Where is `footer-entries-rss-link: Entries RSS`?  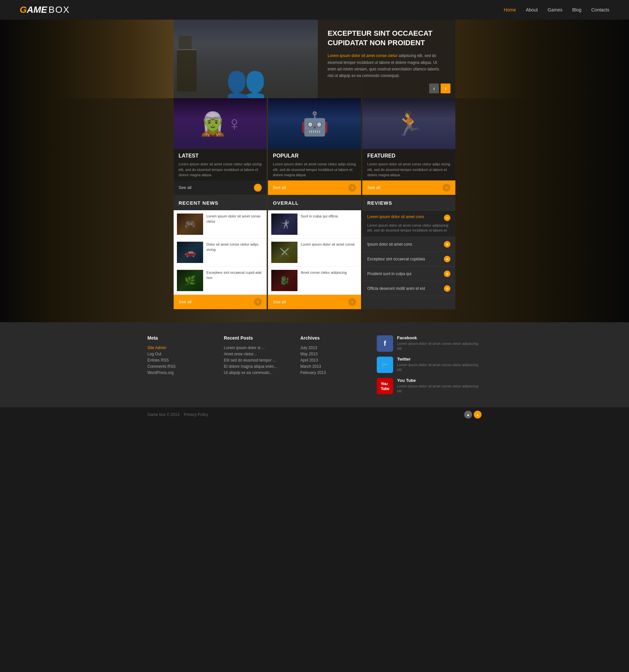 footer-entries-rss-link: Entries RSS is located at coordinates (182, 360).